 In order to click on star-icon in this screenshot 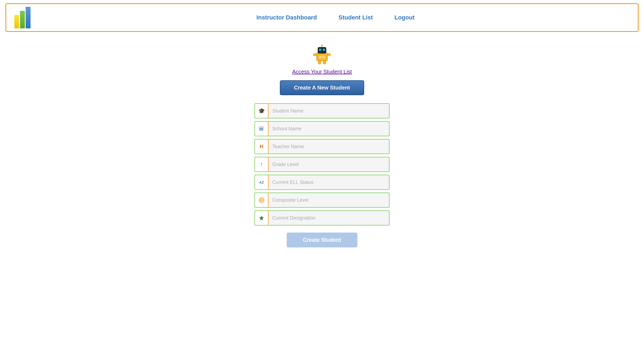, I will do `click(262, 218)`.